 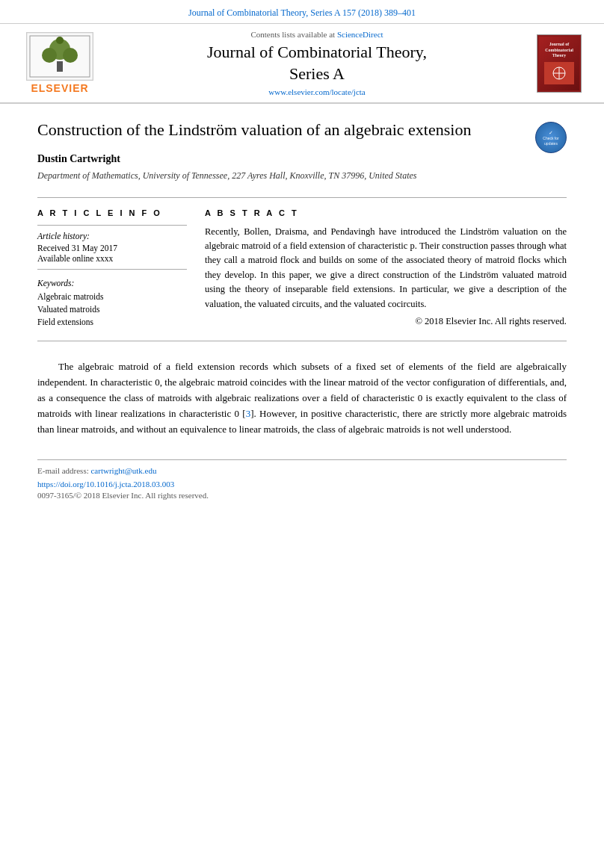 What do you see at coordinates (386, 321) in the screenshot?
I see `abstract-copyright: © 2018 Elsevier Inc. All rights reserved…` at bounding box center [386, 321].